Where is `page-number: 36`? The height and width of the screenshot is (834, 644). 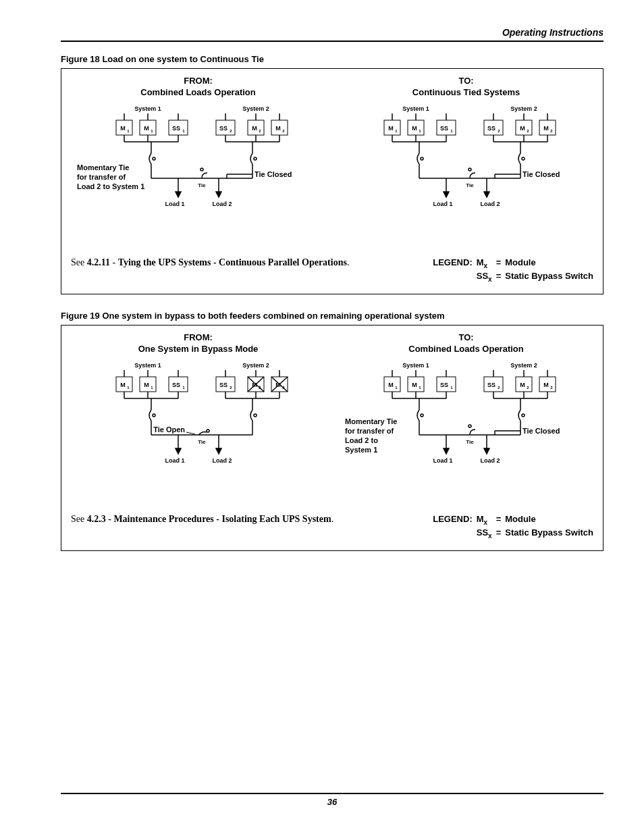 page-number: 36 is located at coordinates (332, 802).